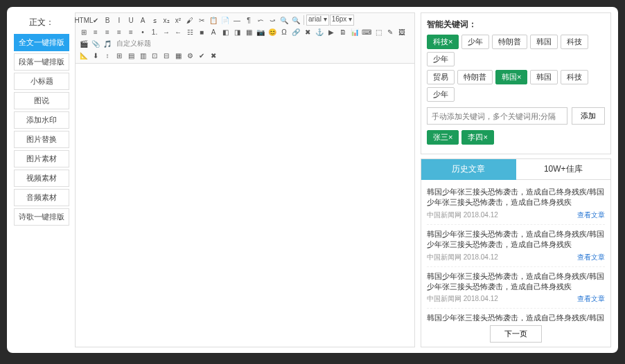 The width and height of the screenshot is (625, 364). What do you see at coordinates (96, 32) in the screenshot?
I see `tb-r2-1: ≡` at bounding box center [96, 32].